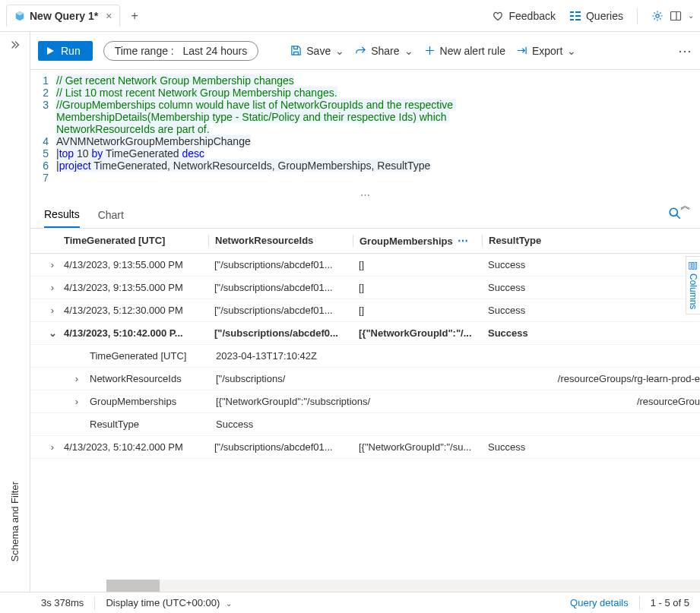 The image size is (700, 613). What do you see at coordinates (154, 141) in the screenshot?
I see `code-line-4: AVNMNetworkGroupMembershipChange` at bounding box center [154, 141].